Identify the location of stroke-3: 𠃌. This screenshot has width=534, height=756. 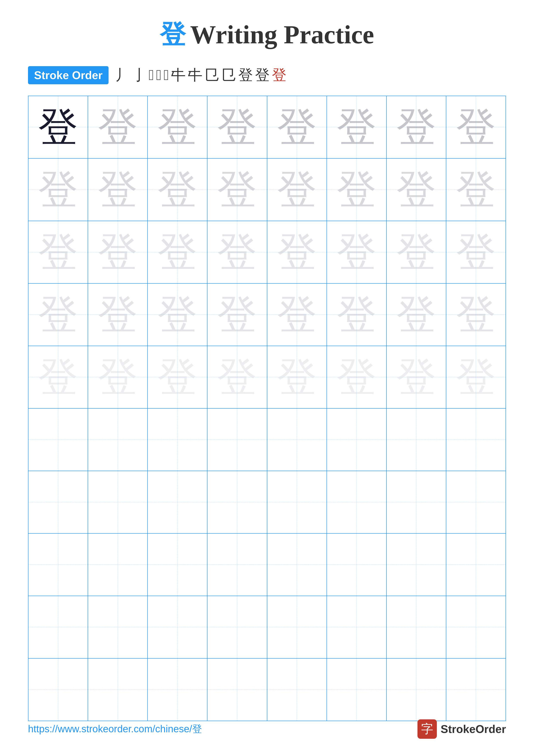
(151, 75).